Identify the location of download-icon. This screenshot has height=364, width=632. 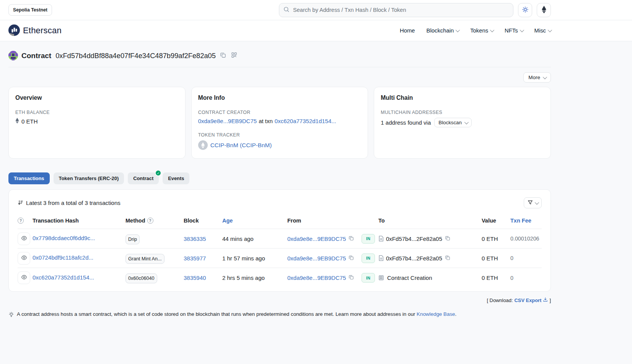
(546, 300).